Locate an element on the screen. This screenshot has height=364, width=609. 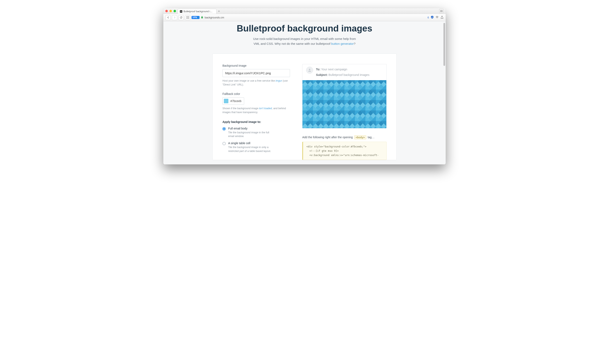
maximize-window-button is located at coordinates (175, 11).